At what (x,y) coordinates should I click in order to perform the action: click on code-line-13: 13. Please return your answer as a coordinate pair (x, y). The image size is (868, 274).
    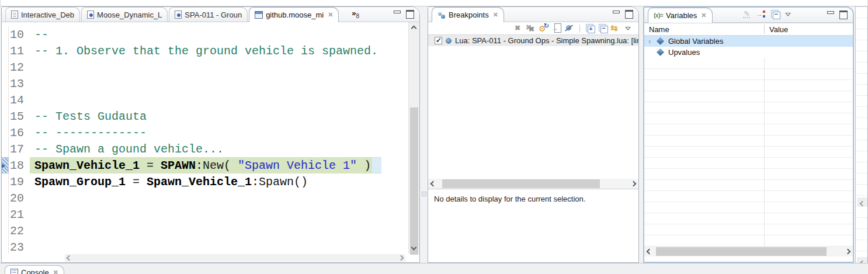
    Looking at the image, I should click on (205, 84).